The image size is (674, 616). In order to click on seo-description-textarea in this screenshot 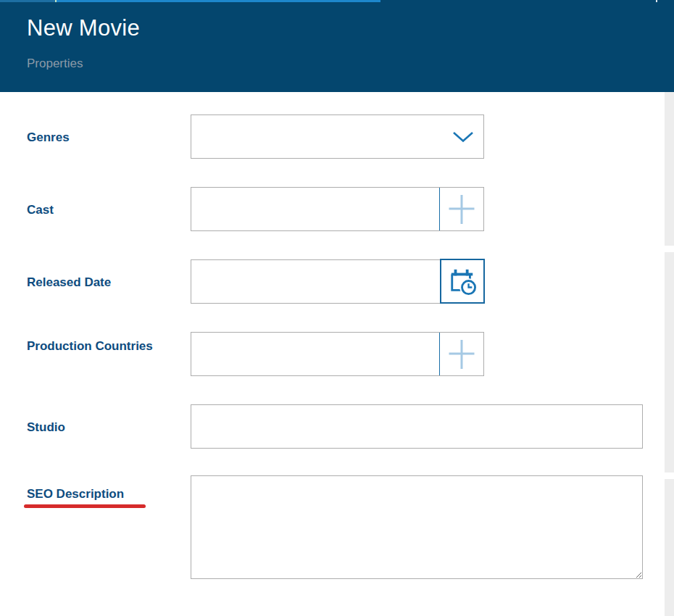, I will do `click(417, 528)`.